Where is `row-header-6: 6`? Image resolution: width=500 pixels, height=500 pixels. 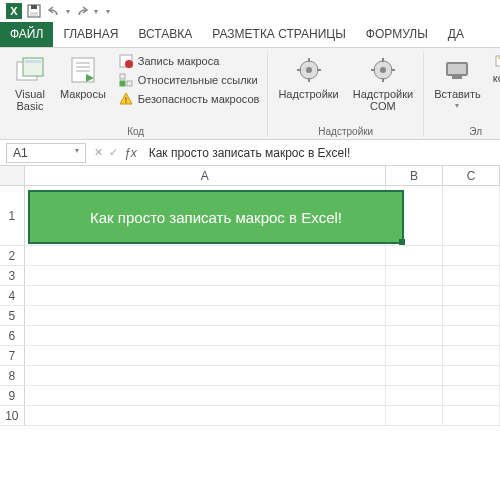
row-header-6: 6 is located at coordinates (12, 336).